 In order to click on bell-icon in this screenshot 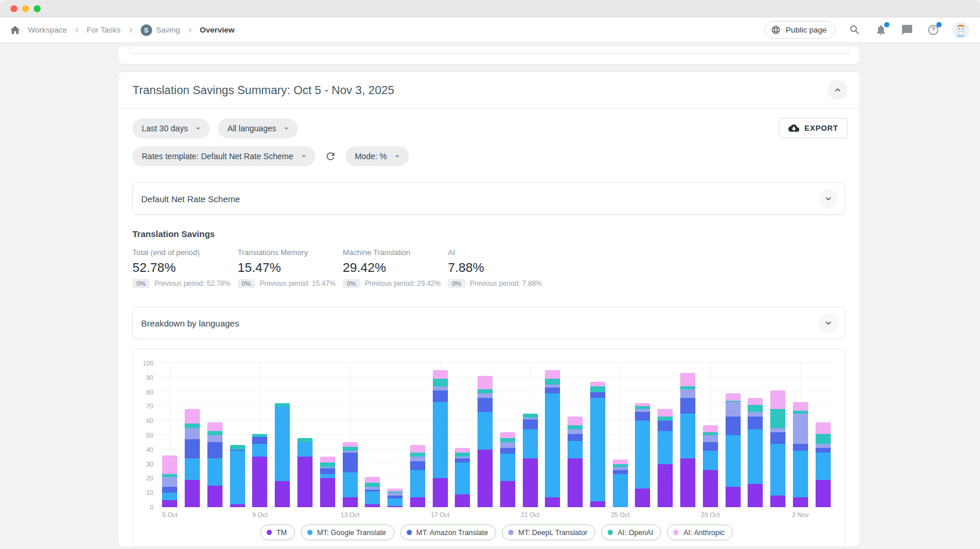, I will do `click(881, 30)`.